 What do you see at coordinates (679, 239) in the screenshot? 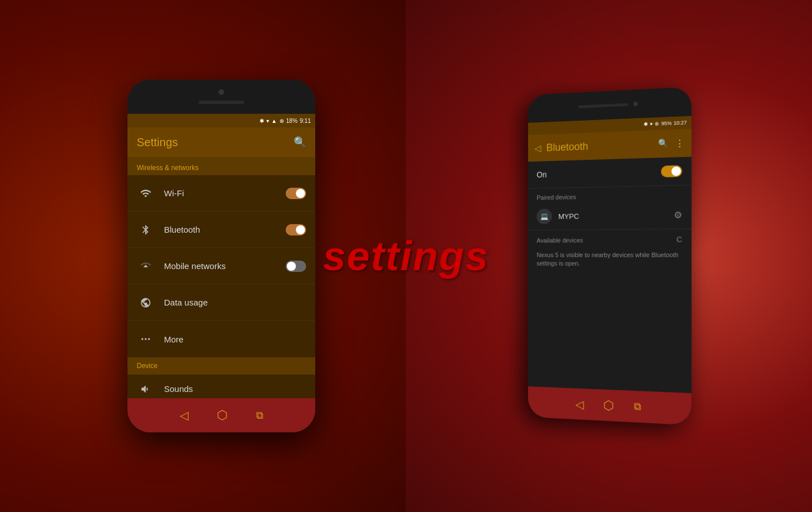
I see `bt-scanning-indicator: C` at bounding box center [679, 239].